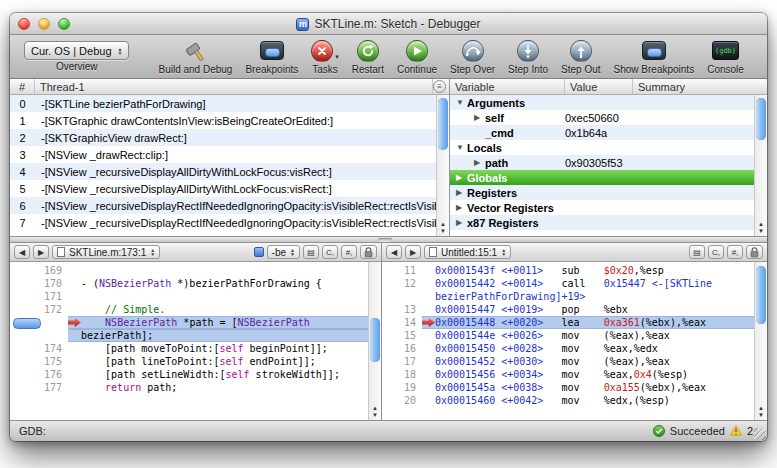 The width and height of the screenshot is (777, 468). What do you see at coordinates (76, 50) in the screenshot?
I see `overview-popup: Cur. OS | Debug` at bounding box center [76, 50].